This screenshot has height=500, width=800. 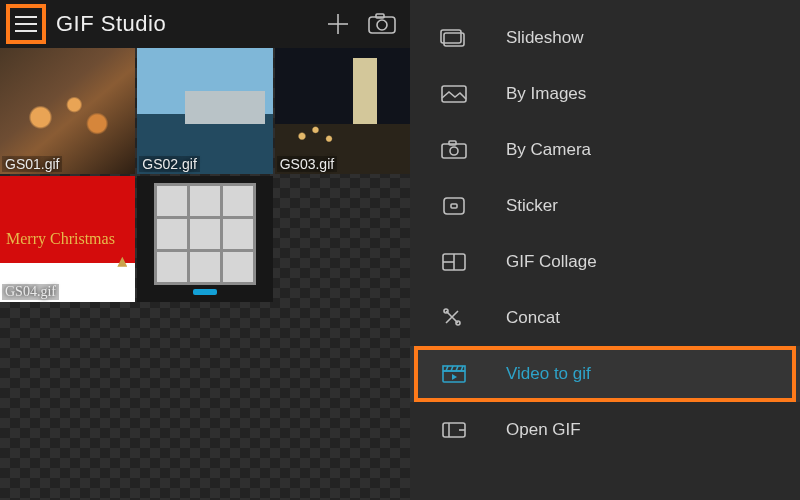 What do you see at coordinates (32, 164) in the screenshot?
I see `thumbnail-filename: GS01.gif` at bounding box center [32, 164].